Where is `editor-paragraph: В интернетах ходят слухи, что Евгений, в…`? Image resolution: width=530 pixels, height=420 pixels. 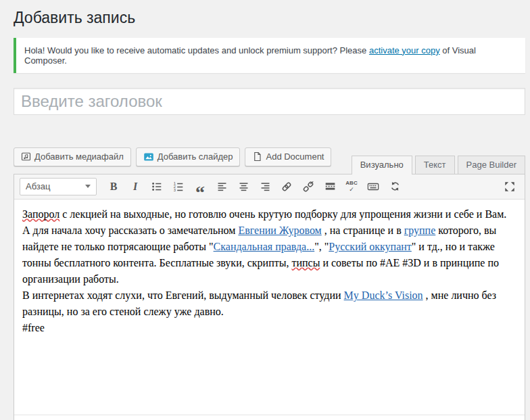
editor-paragraph: В интернетах ходят слухи, что Евгений, в… is located at coordinates (269, 304).